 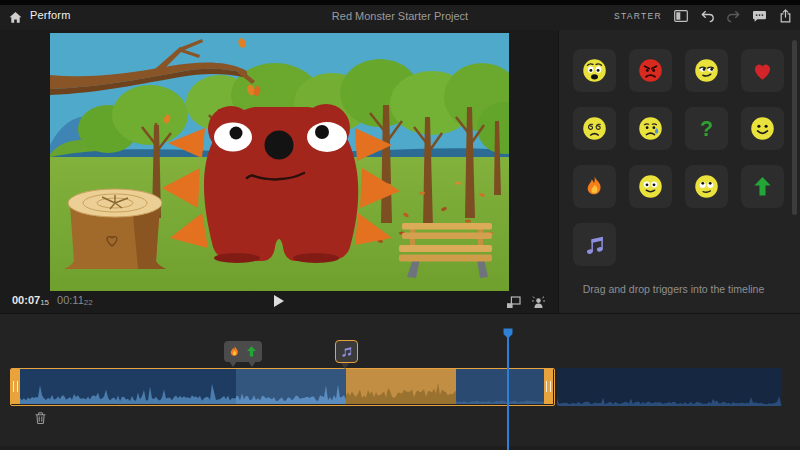 What do you see at coordinates (594, 70) in the screenshot?
I see `scared-face-icon` at bounding box center [594, 70].